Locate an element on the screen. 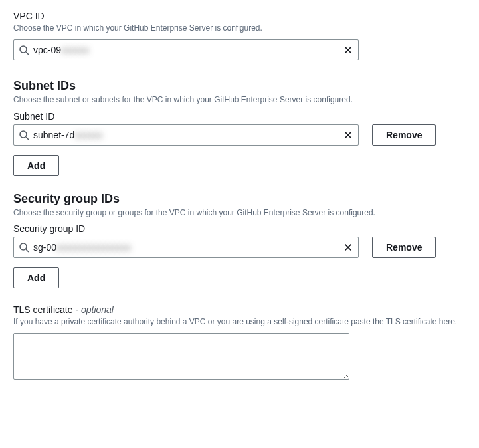  security-group-remove-button: Remove is located at coordinates (404, 247).